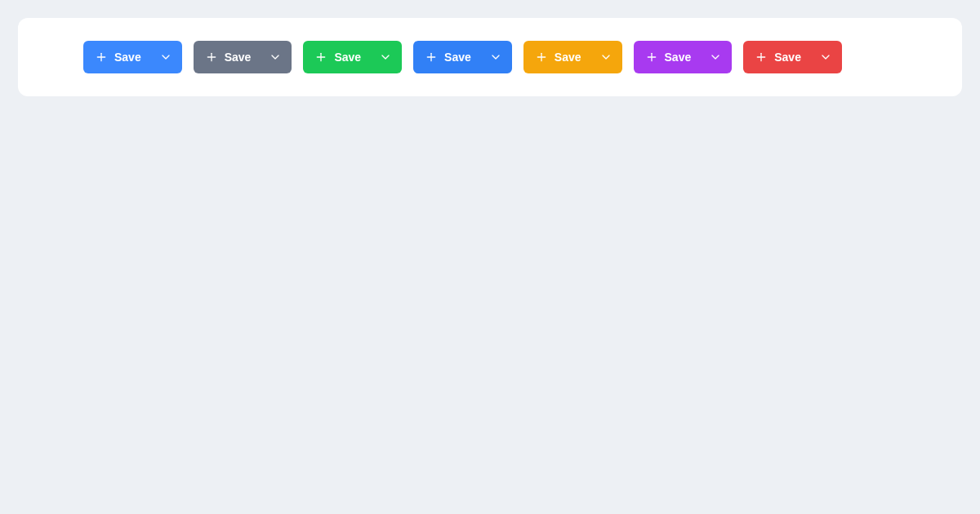 The height and width of the screenshot is (514, 980). What do you see at coordinates (683, 57) in the screenshot?
I see `save-split-button-purple: Save` at bounding box center [683, 57].